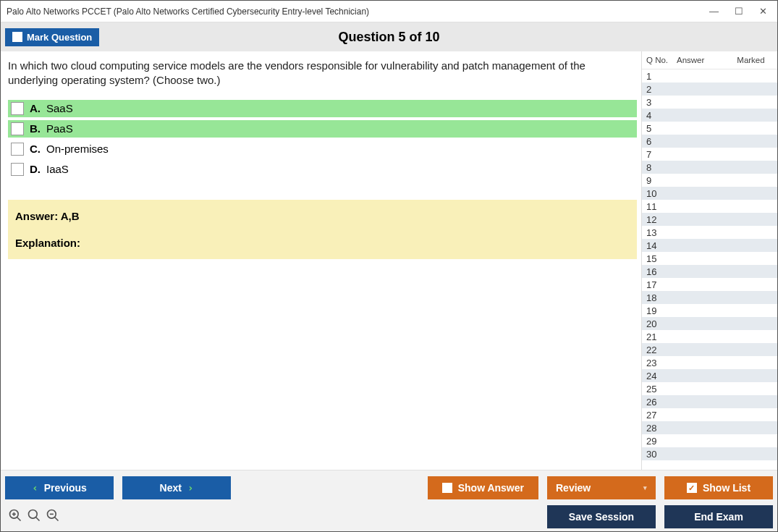 The image size is (778, 532). Describe the element at coordinates (709, 102) in the screenshot. I see `list-item: 3` at that location.